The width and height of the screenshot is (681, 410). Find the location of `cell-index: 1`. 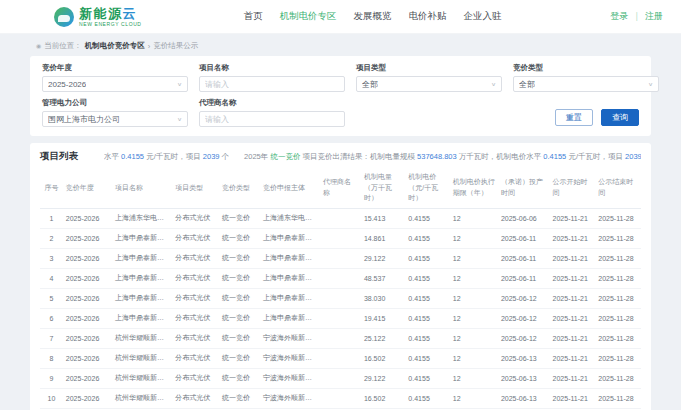

cell-index: 1 is located at coordinates (52, 218).